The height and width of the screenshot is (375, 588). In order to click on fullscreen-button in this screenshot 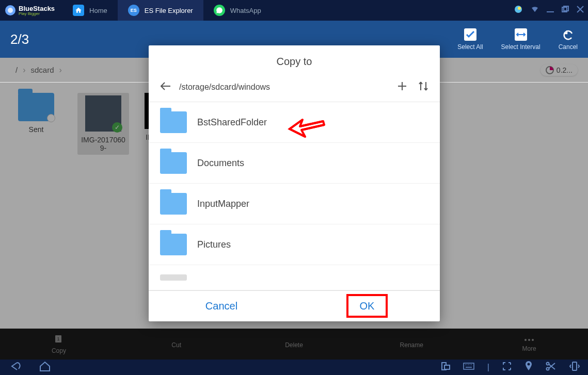, I will do `click(507, 367)`.